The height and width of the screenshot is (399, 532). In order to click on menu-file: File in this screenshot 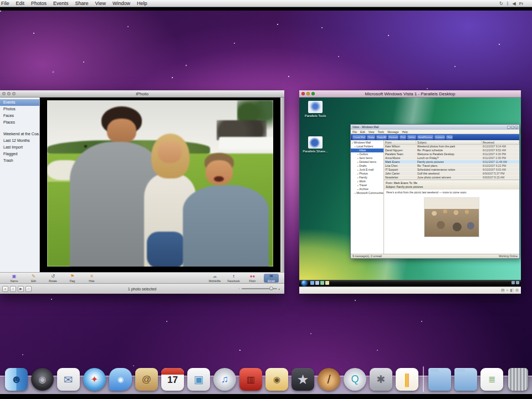, I will do `click(6, 3)`.